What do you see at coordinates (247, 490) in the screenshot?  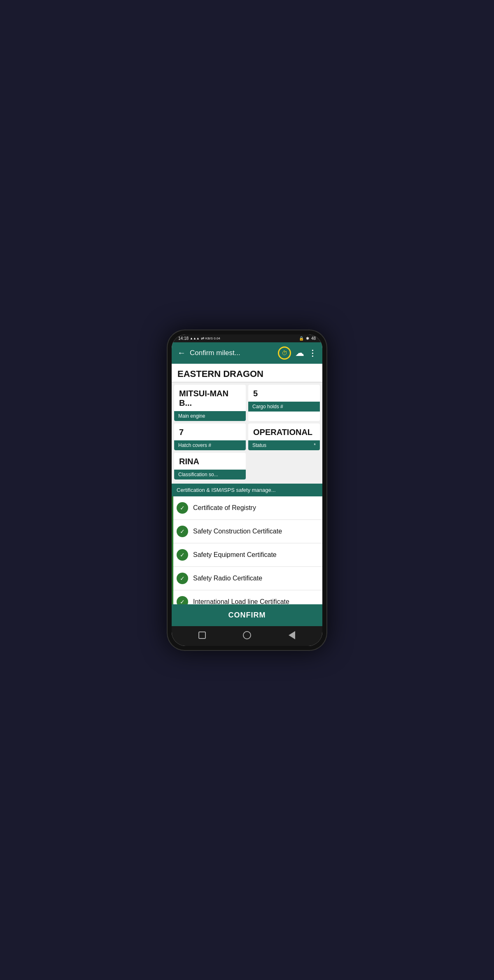 I see `phone-screen: 14:18 ▲▲▲ ⇌ KB/S 0.04 🔒 ✱ 48 ← Confirm m…` at bounding box center [247, 490].